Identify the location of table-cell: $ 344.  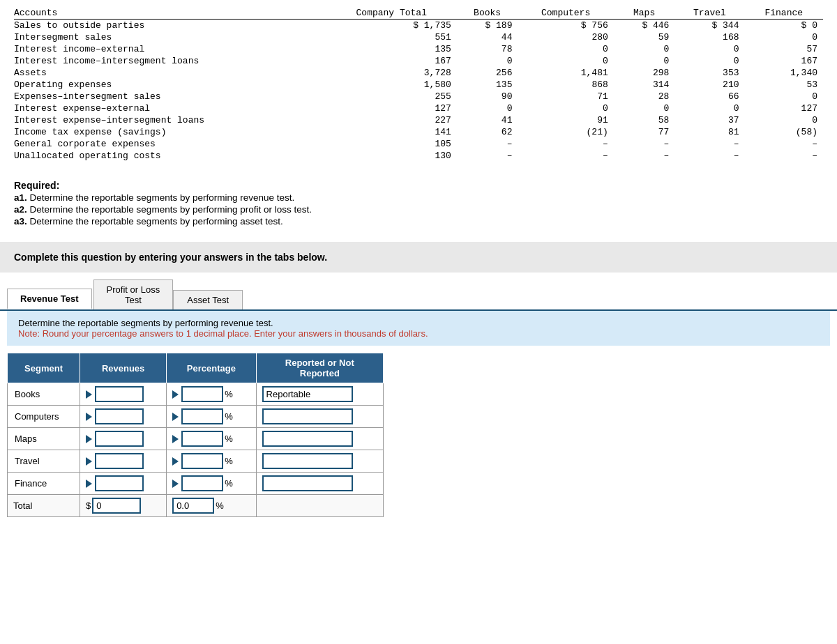
(709, 26).